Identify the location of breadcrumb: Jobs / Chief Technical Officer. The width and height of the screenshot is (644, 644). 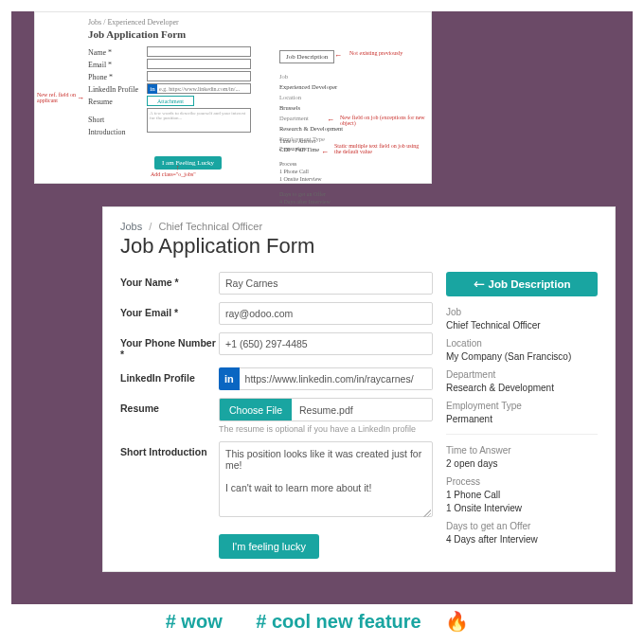
(359, 226).